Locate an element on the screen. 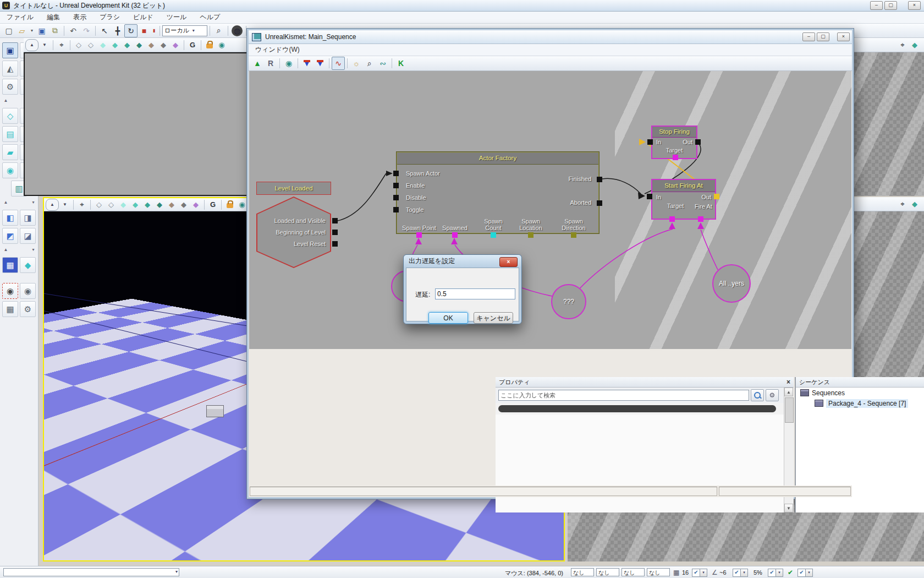 The height and width of the screenshot is (578, 924). breakpoint-set-button is located at coordinates (307, 63).